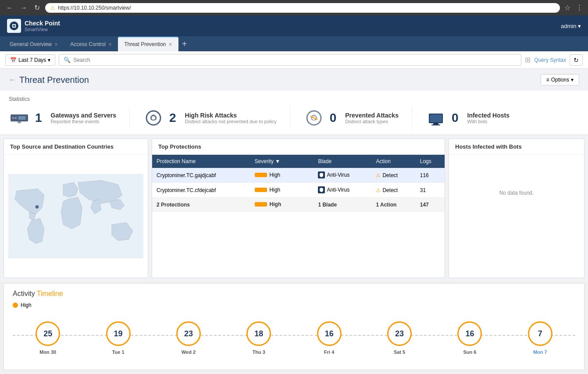  I want to click on browser-actions: ☆ ⋮, so click(574, 8).